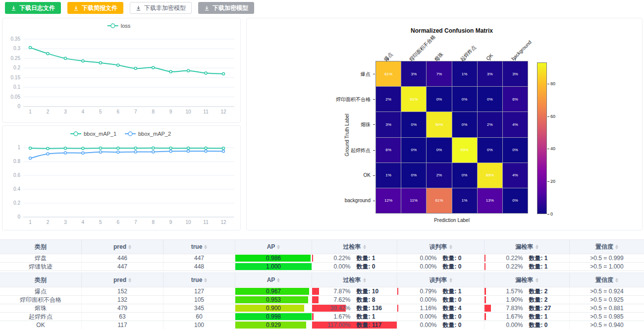 The image size is (644, 329). I want to click on table-row: 焊缝轨迹4474481.0000.00%数量: 00.00%数量: 00.22%…, so click(322, 267).